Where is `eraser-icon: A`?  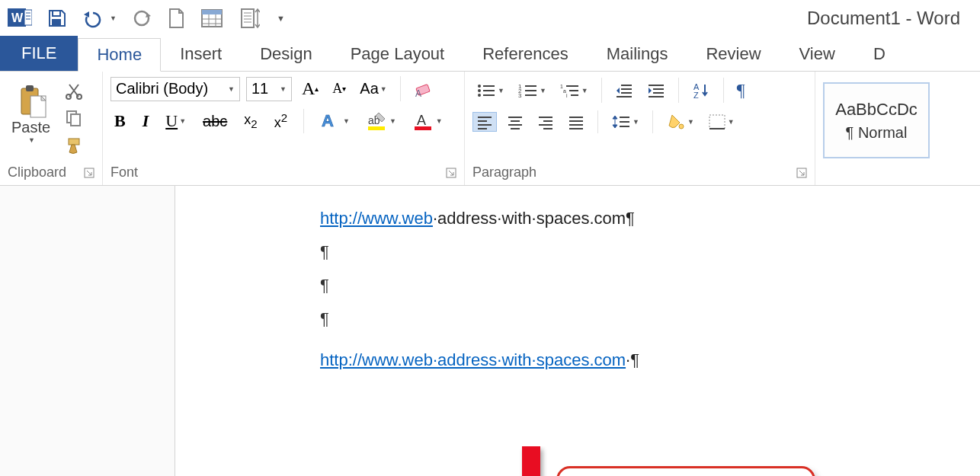
eraser-icon: A is located at coordinates (424, 89).